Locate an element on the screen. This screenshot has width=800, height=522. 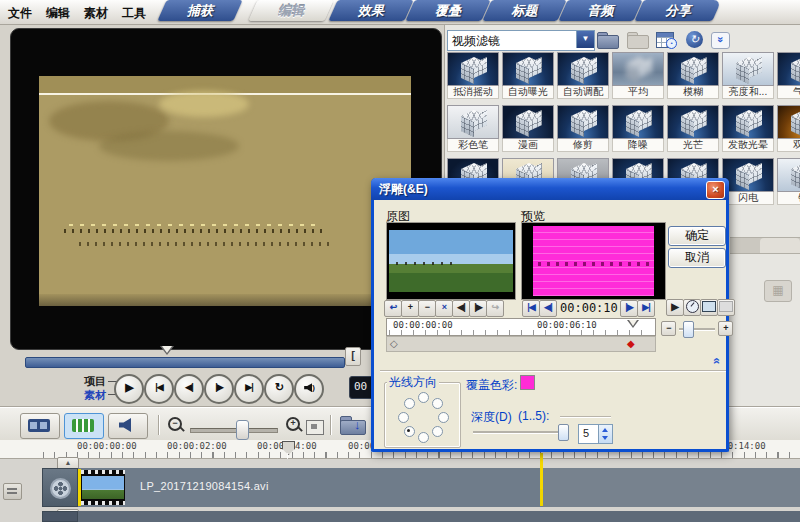
tab-edit: 编辑 is located at coordinates (290, 10).